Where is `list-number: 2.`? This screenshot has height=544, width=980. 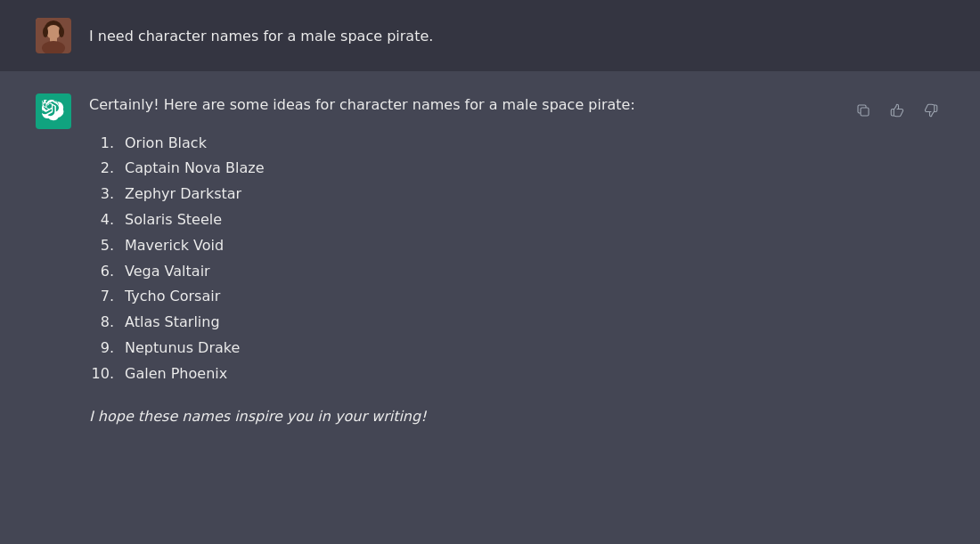 list-number: 2. is located at coordinates (102, 169).